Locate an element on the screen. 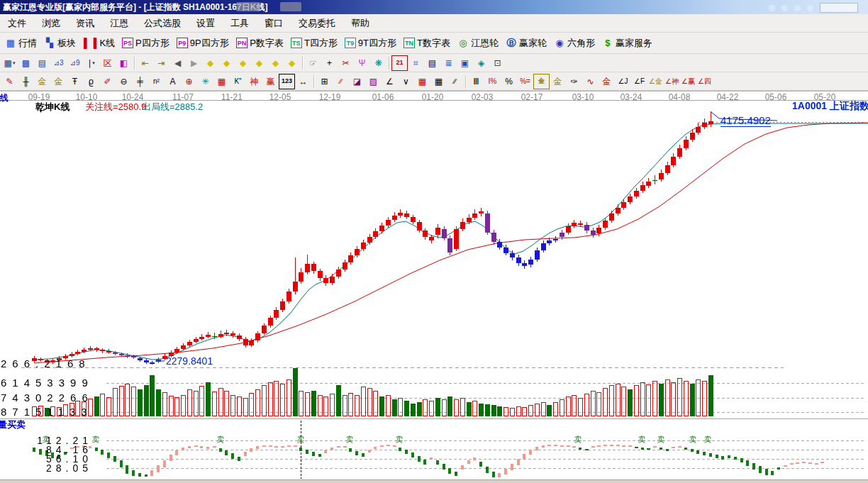  menu-settings: 设置 is located at coordinates (206, 23).